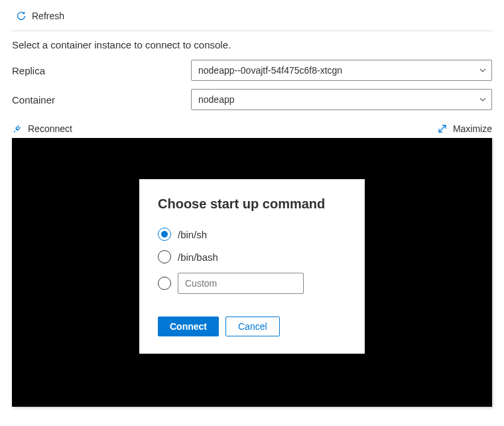 The width and height of the screenshot is (504, 426). Describe the element at coordinates (472, 129) in the screenshot. I see `maximize-label: Maximize` at that location.